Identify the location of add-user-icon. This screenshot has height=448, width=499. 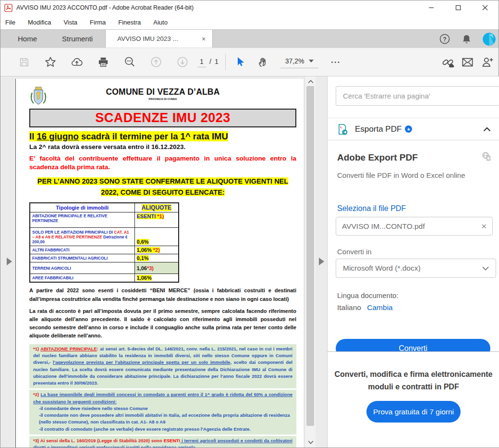
(487, 62).